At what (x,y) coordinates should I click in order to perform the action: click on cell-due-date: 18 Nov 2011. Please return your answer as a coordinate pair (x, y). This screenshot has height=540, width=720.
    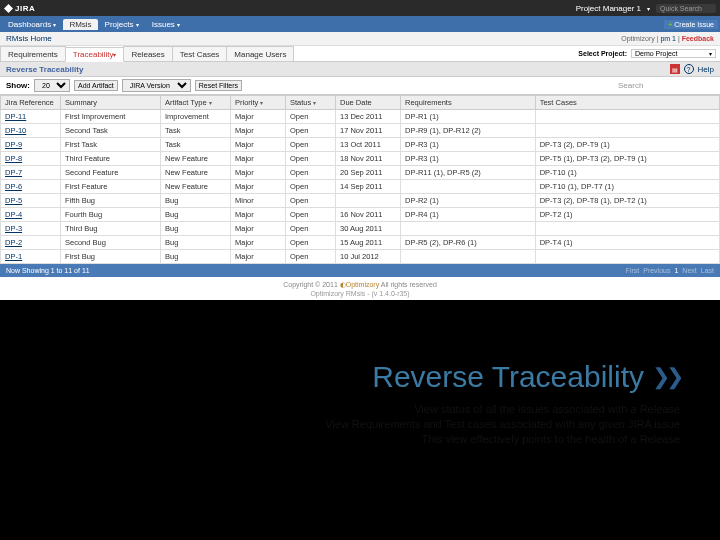
    Looking at the image, I should click on (368, 159).